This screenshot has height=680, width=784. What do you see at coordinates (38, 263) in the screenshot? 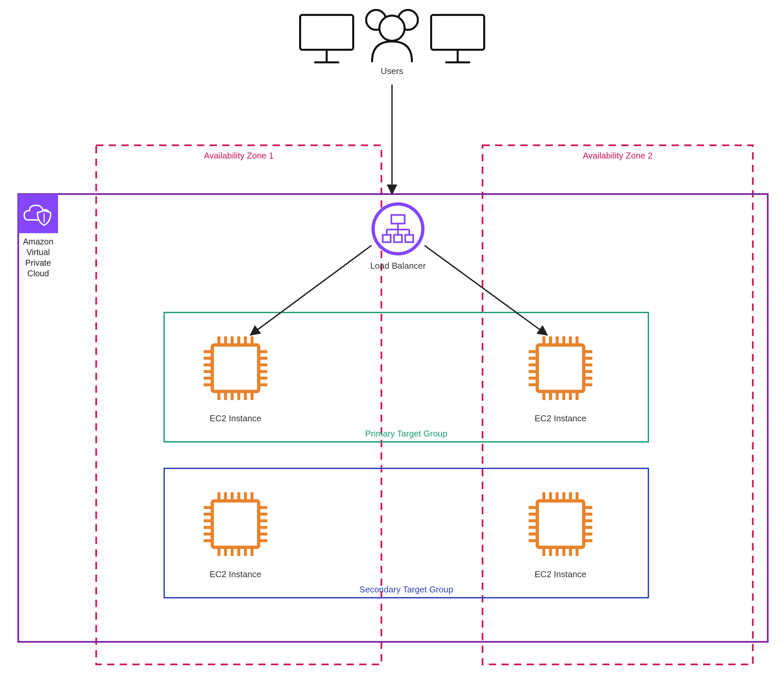
I see `vpc-label: Private` at bounding box center [38, 263].